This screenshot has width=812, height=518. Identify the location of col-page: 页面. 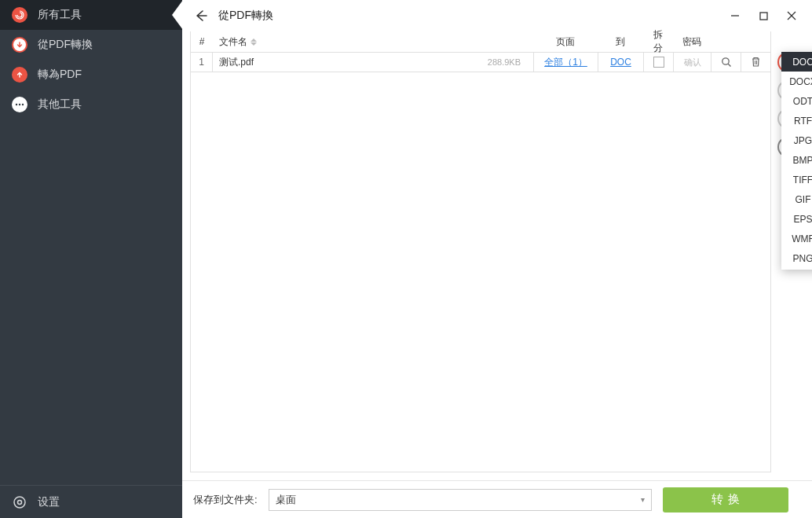
(565, 42).